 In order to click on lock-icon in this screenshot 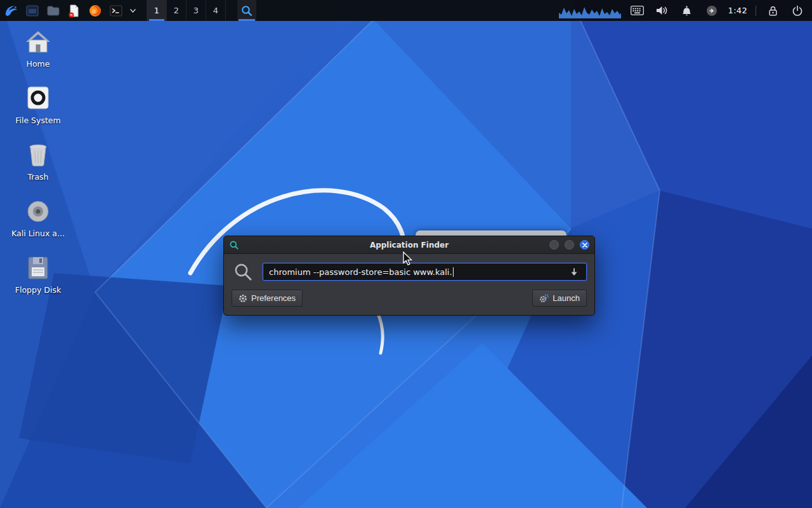, I will do `click(773, 11)`.